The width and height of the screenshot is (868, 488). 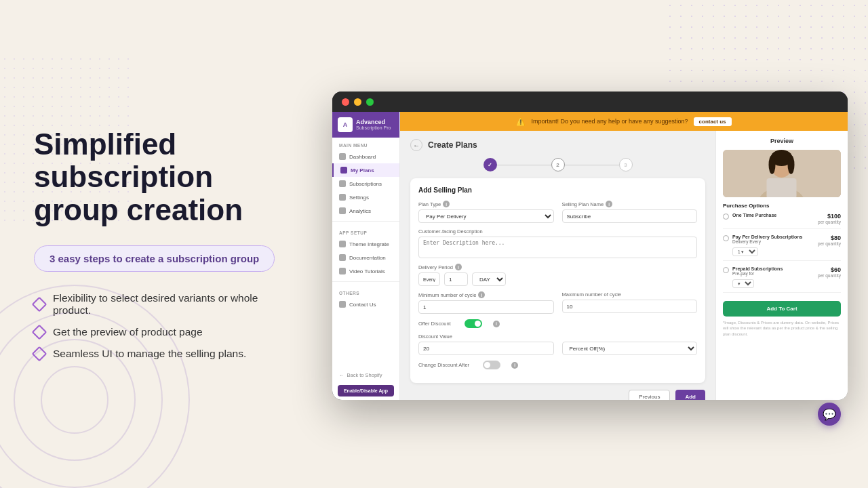 What do you see at coordinates (496, 324) in the screenshot?
I see `offer-discount-info-icon: i` at bounding box center [496, 324].